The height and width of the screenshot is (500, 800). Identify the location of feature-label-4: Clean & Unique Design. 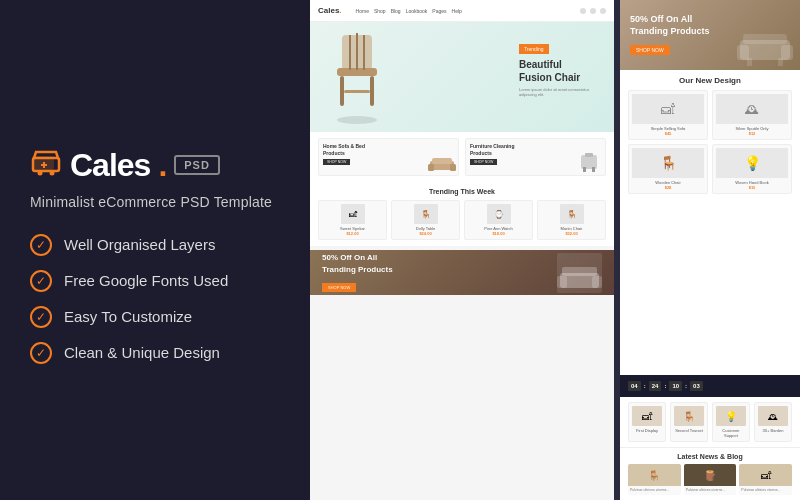
(142, 352).